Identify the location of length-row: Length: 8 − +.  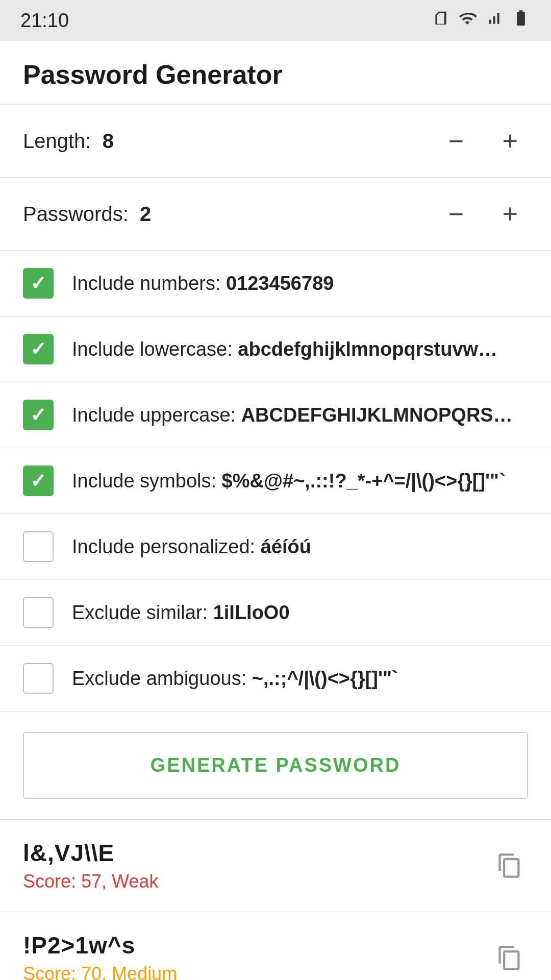
(276, 141).